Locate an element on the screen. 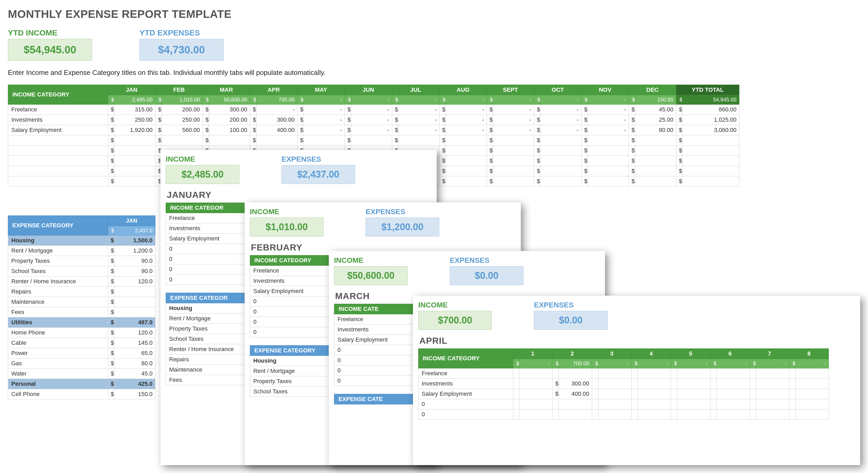 This screenshot has height=473, width=868. mar-expense-list: EXPENSE CATE is located at coordinates (373, 399).